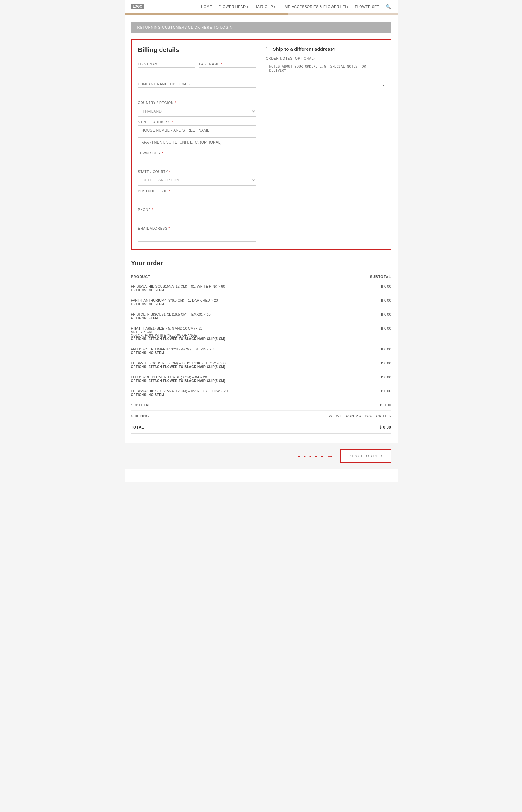 This screenshot has height=812, width=522. Describe the element at coordinates (197, 172) in the screenshot. I see `state-label: STATE / COUNTY *` at that location.